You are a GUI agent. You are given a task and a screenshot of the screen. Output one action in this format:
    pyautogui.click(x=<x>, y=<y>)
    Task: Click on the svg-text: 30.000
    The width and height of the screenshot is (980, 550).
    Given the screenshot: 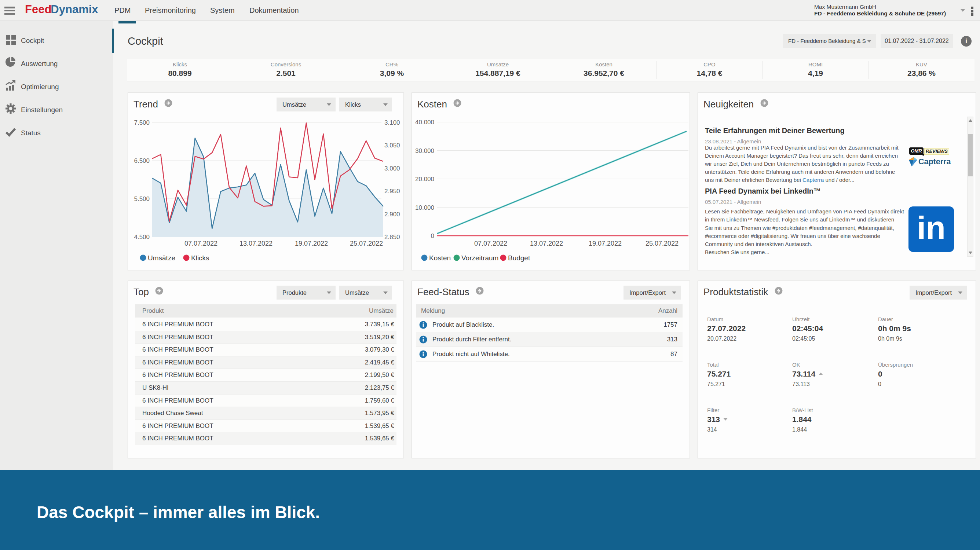 What is the action you would take?
    pyautogui.click(x=425, y=151)
    